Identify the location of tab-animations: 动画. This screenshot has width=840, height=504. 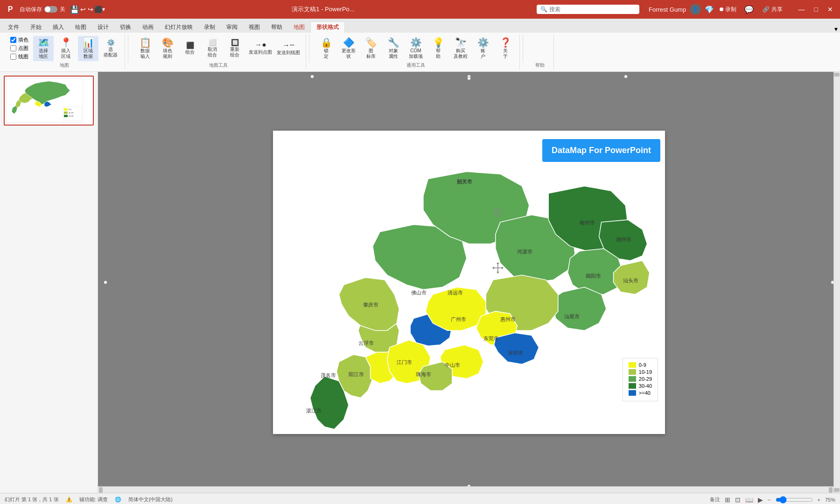
(148, 27).